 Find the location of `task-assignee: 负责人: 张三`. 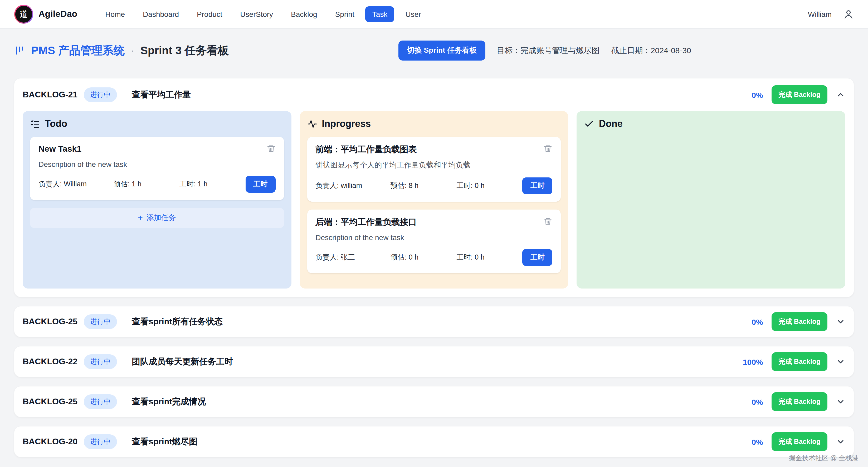

task-assignee: 负责人: 张三 is located at coordinates (353, 258).